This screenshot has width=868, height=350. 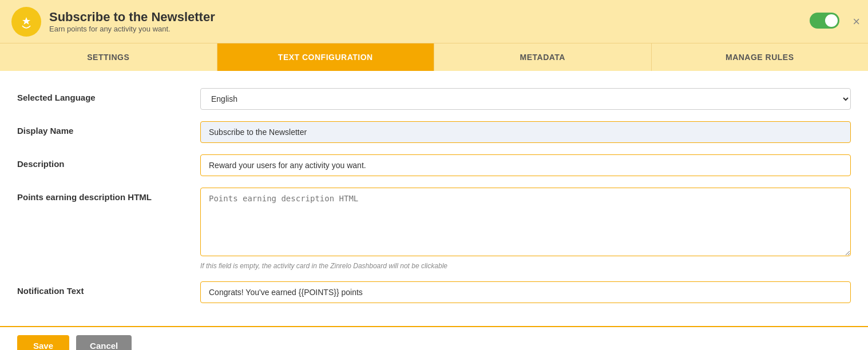 What do you see at coordinates (434, 57) in the screenshot?
I see `tabs-bar: SETTINGS TEXT CONFIGURATION METADATA MAN…` at bounding box center [434, 57].